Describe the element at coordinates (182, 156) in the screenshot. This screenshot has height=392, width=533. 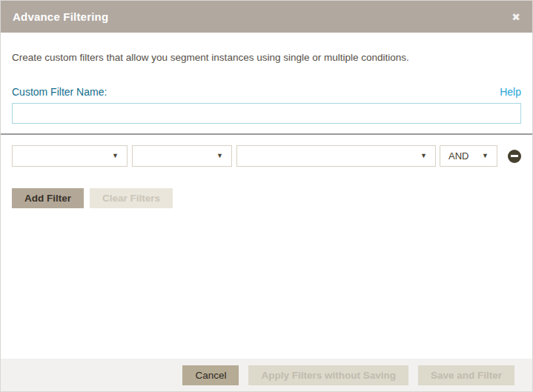
I see `filter-operator-select: ▼` at that location.